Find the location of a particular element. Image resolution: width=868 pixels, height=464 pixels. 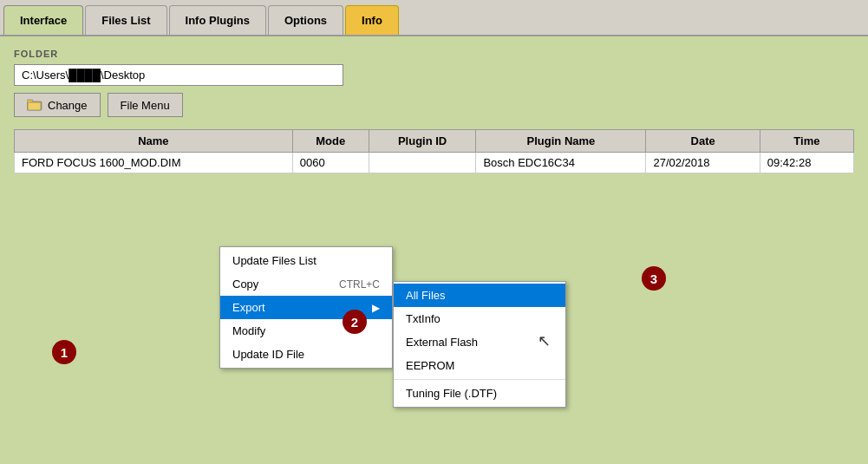

step-badge-2: 2 is located at coordinates (355, 322).